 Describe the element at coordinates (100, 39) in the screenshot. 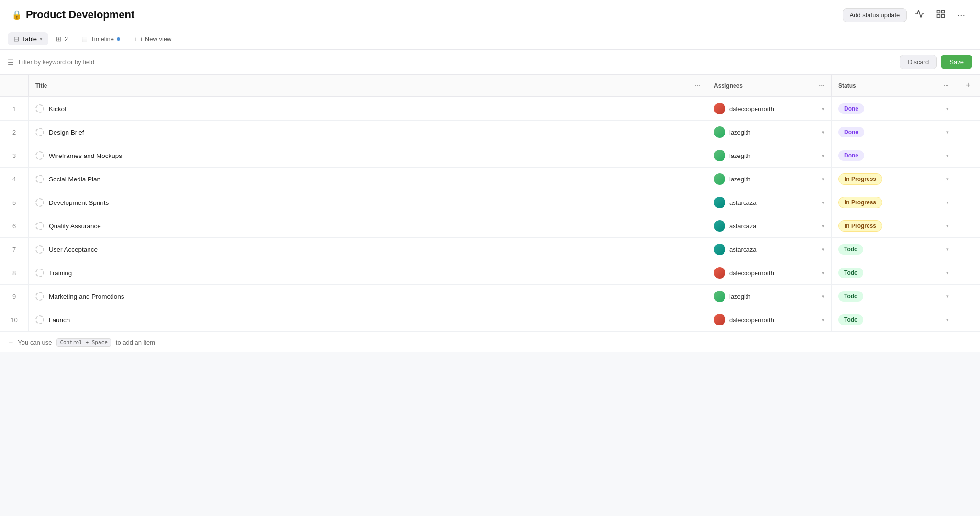

I see `tab-timeline: ▤ Timeline` at that location.